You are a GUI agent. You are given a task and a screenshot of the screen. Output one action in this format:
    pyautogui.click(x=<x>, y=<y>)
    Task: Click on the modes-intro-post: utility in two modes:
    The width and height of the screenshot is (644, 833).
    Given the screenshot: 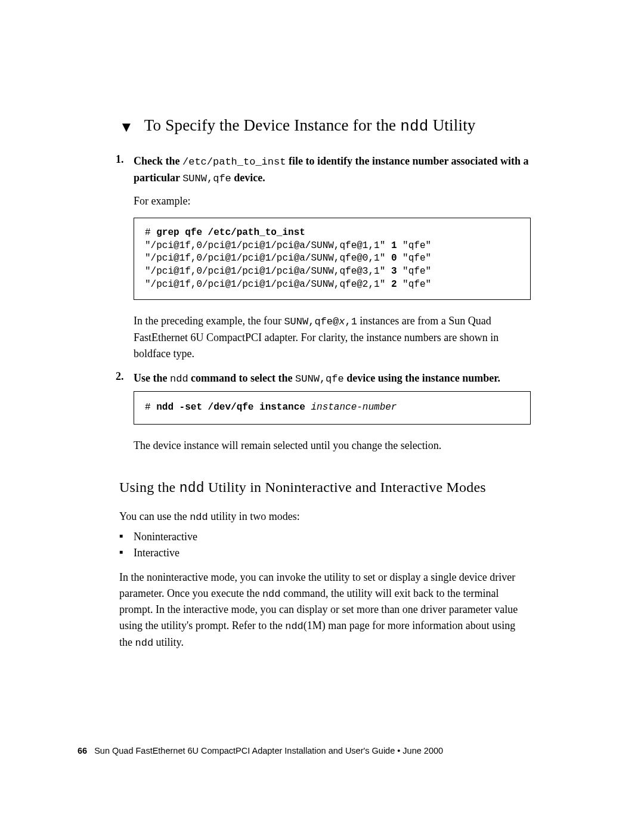 What is the action you would take?
    pyautogui.click(x=254, y=516)
    